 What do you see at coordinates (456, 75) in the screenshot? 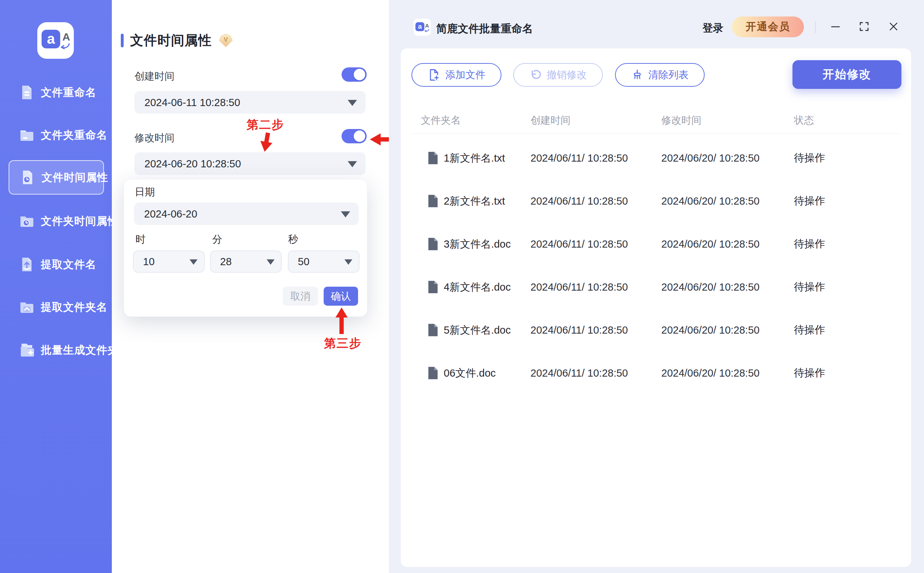
I see `add-files-button: 添加文件` at bounding box center [456, 75].